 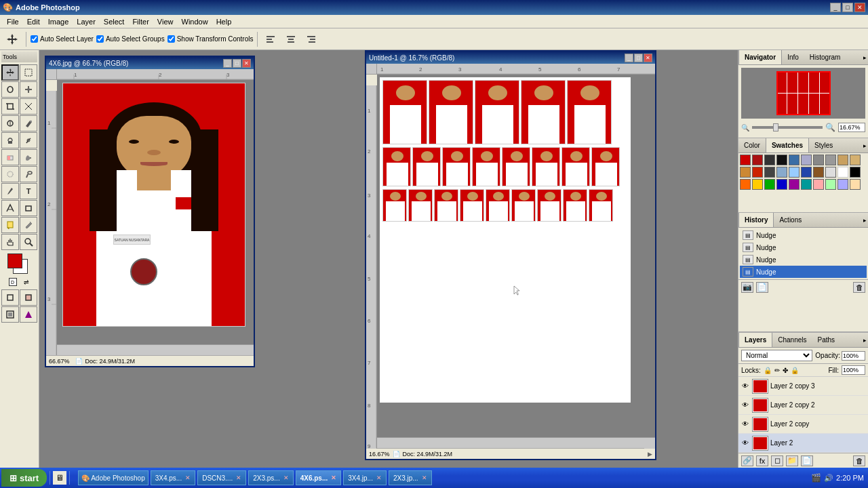 What do you see at coordinates (830, 127) in the screenshot?
I see `nav-zoom-in-icon: 🔍` at bounding box center [830, 127].